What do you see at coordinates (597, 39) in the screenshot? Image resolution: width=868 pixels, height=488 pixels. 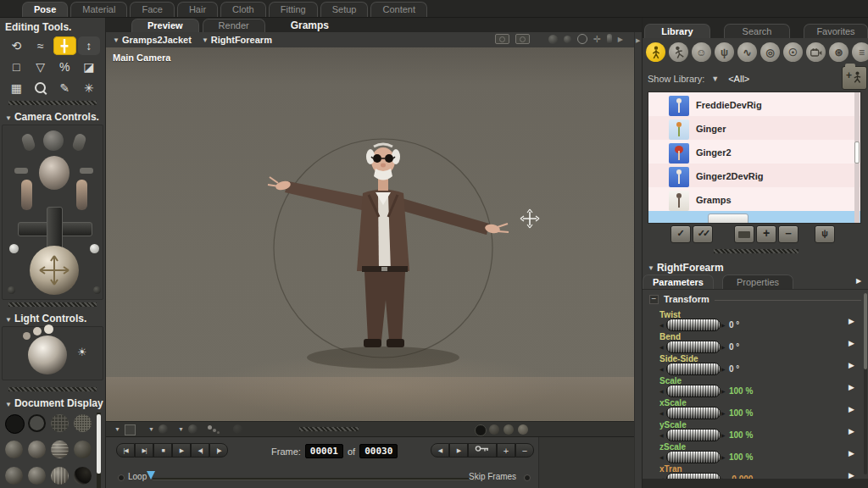 I see `pan-camera-icon: ✛` at bounding box center [597, 39].